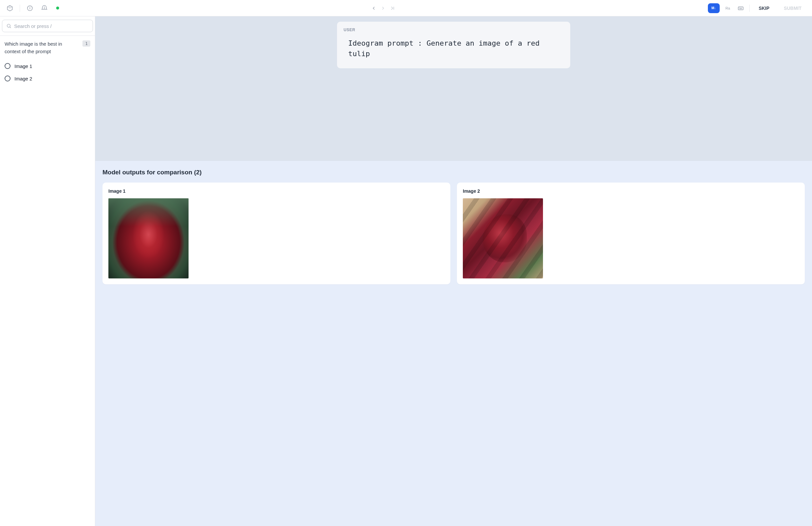 Image resolution: width=812 pixels, height=526 pixels. What do you see at coordinates (276, 191) in the screenshot?
I see `output-card-title: Image 1` at bounding box center [276, 191].